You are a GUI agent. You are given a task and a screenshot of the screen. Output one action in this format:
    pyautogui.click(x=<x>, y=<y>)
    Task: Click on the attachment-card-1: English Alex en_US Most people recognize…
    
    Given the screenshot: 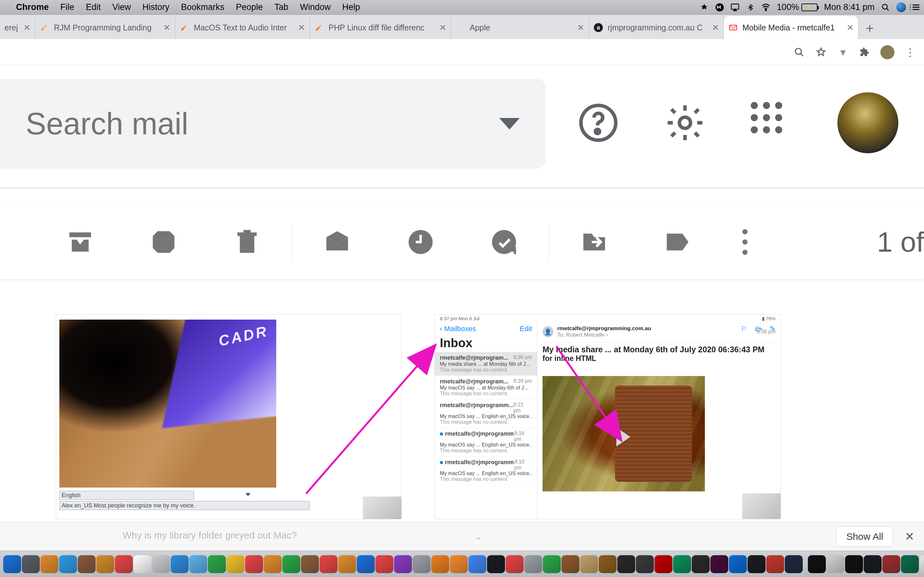 What is the action you would take?
    pyautogui.click(x=229, y=417)
    